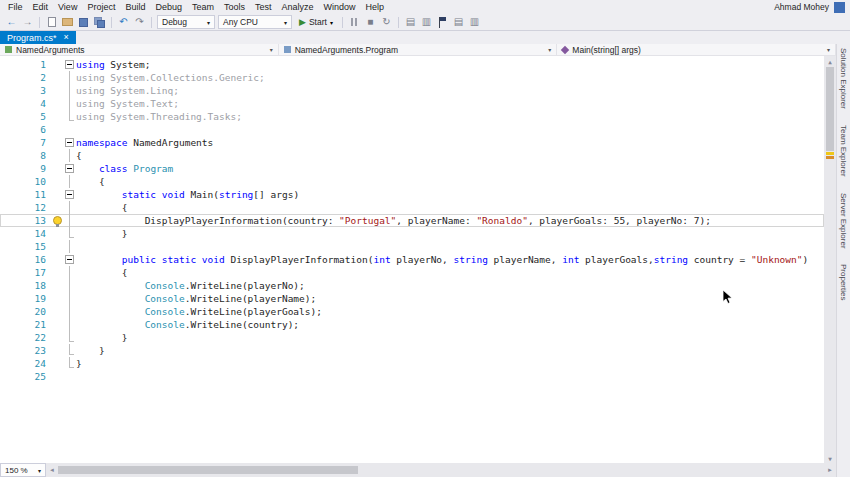  I want to click on code-line-10: 10 {, so click(412, 182).